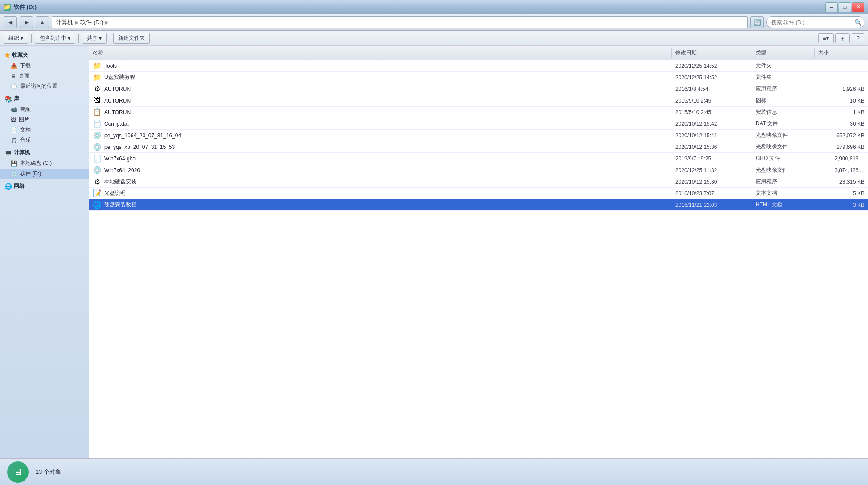  What do you see at coordinates (132, 38) in the screenshot?
I see `new-folder-button: 新建文件夹` at bounding box center [132, 38].